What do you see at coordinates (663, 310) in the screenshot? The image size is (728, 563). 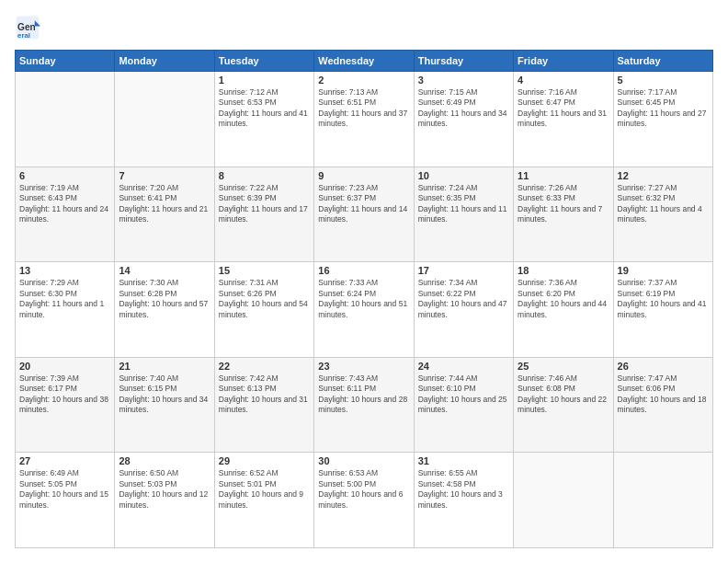 I see `calendar-cell: 19Sunrise: 7:37 AM Sunset: 6:19 PM Dayli…` at bounding box center [663, 310].